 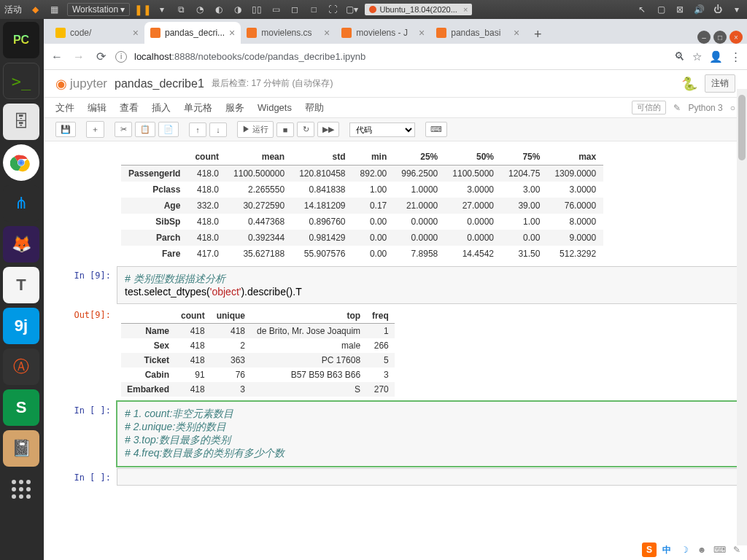 What do you see at coordinates (162, 9) in the screenshot?
I see `snapshot-icon: ▾` at bounding box center [162, 9].